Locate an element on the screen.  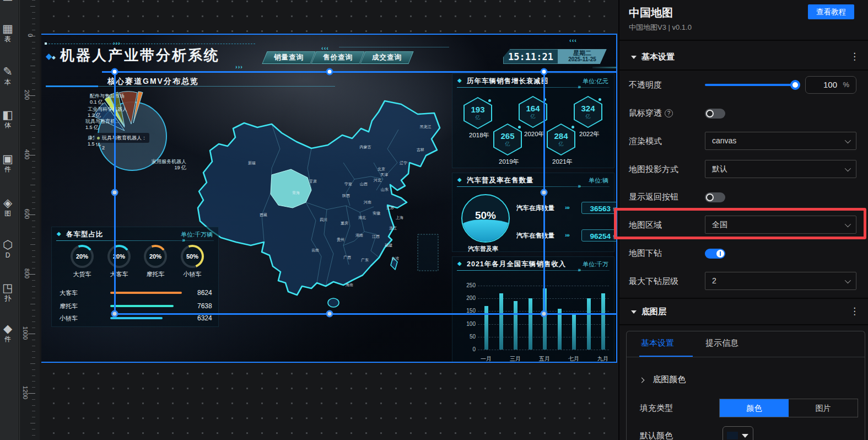
tab-basic-settings: 基本设置 is located at coordinates (657, 343).